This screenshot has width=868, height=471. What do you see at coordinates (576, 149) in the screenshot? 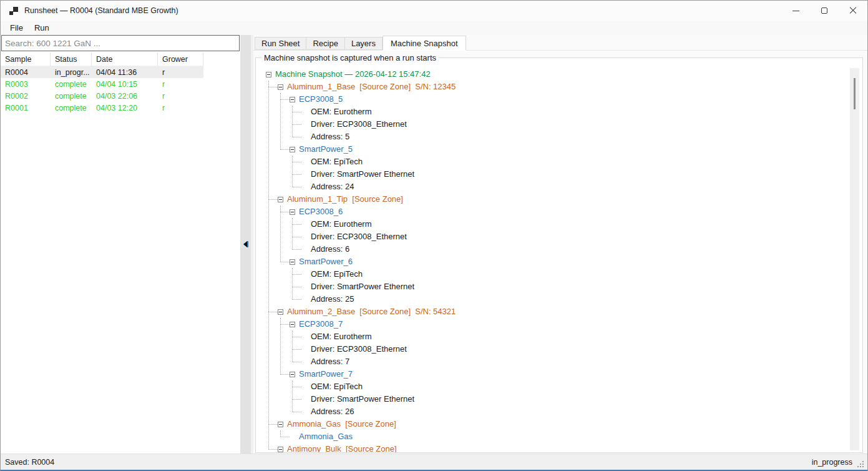
I see `tree-node-device: SmartPower_5` at bounding box center [576, 149].